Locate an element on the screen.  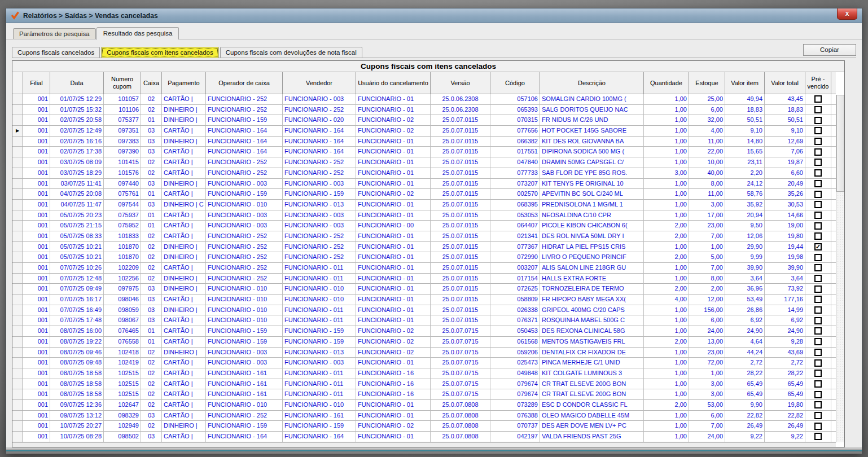
sub-tab-bar: Cupons fiscais cancelados Cupons fiscais… is located at coordinates (434, 51).